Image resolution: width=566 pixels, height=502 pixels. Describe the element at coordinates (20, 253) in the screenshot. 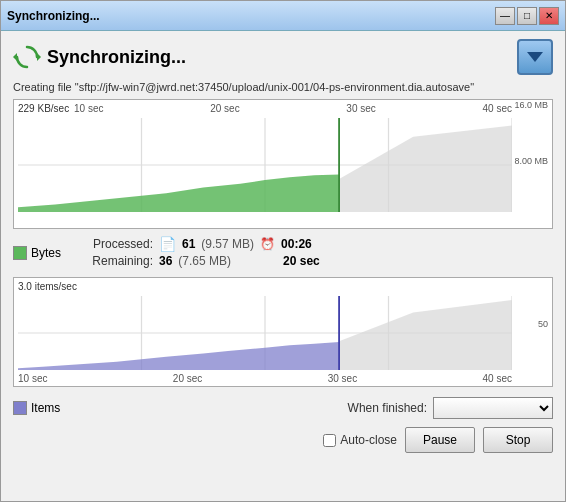

I see `bytes-legend-box` at that location.